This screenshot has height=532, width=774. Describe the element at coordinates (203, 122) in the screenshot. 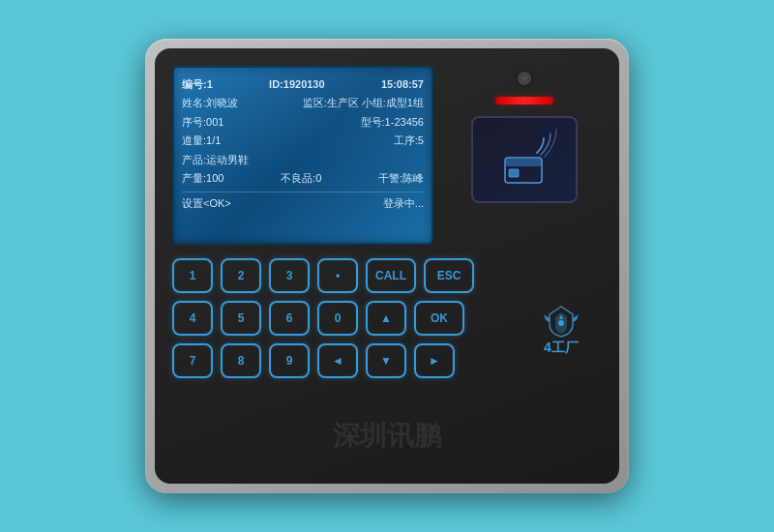

I see `screen-seq: 序号:001` at that location.